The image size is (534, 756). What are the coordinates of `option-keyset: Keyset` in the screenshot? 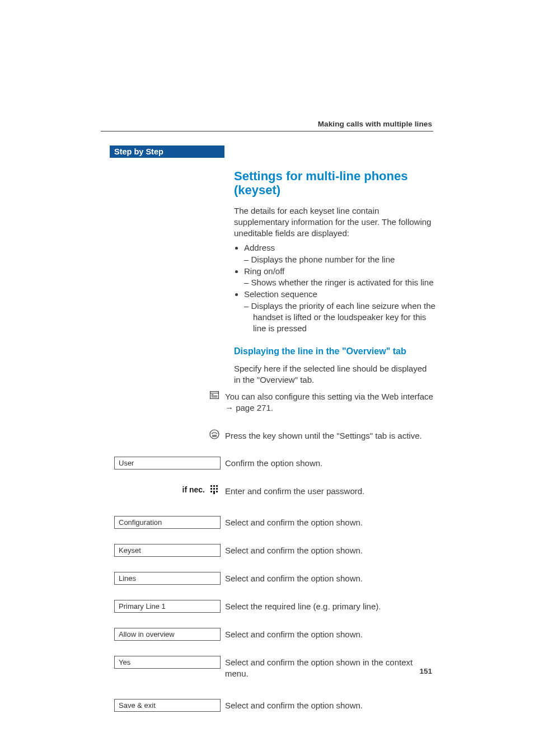 It's located at (167, 551).